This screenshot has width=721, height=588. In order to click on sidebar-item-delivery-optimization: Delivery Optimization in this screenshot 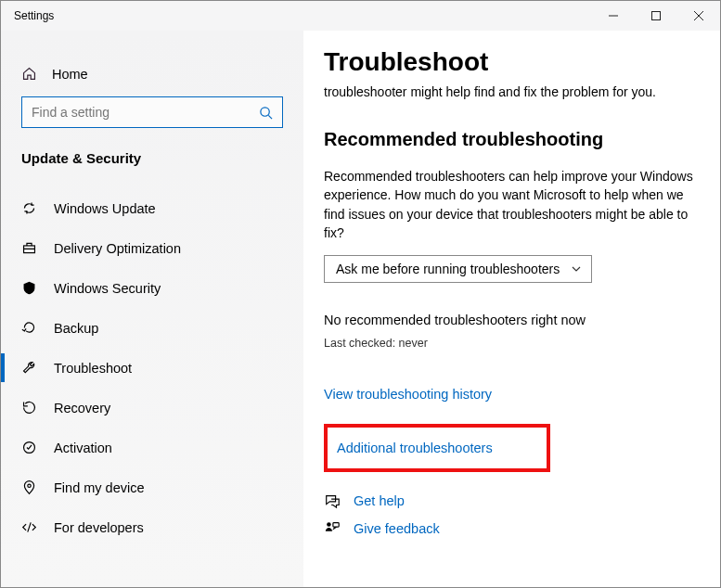, I will do `click(152, 249)`.